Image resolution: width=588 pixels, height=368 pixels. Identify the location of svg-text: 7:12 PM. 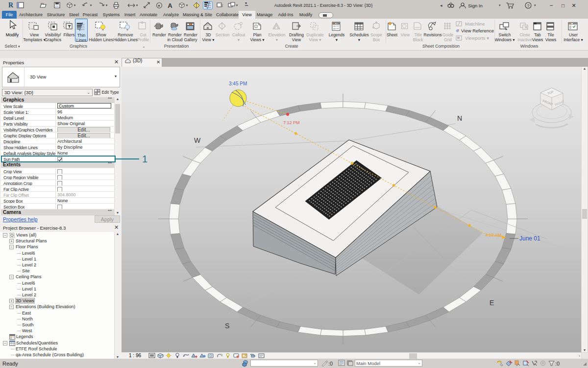
(292, 123).